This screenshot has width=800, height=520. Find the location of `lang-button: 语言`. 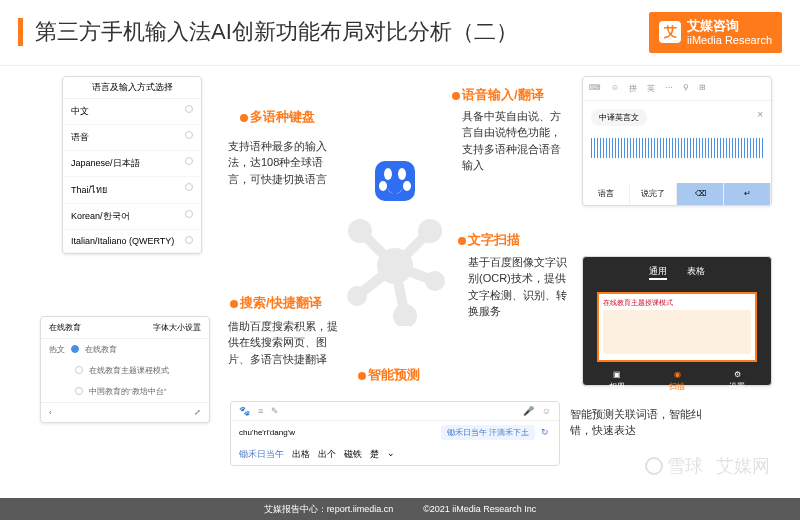

lang-button: 语言 is located at coordinates (606, 194).